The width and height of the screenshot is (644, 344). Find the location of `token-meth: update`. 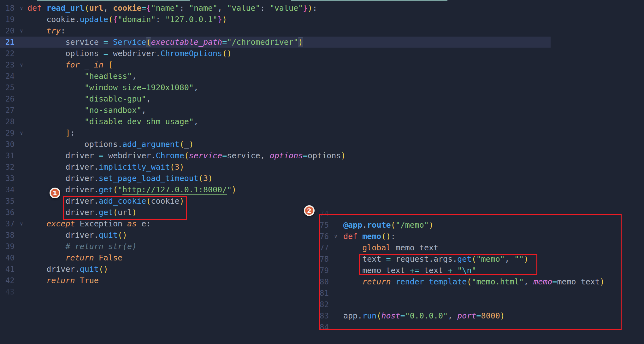

token-meth: update is located at coordinates (94, 20).